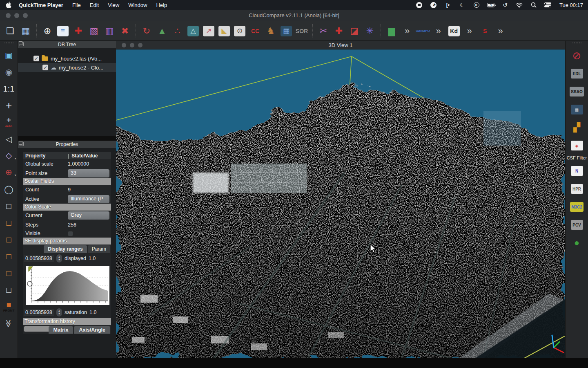 This screenshot has width=588, height=368. Describe the element at coordinates (571, 5) in the screenshot. I see `menu-clock: Tue 00:17` at that location.